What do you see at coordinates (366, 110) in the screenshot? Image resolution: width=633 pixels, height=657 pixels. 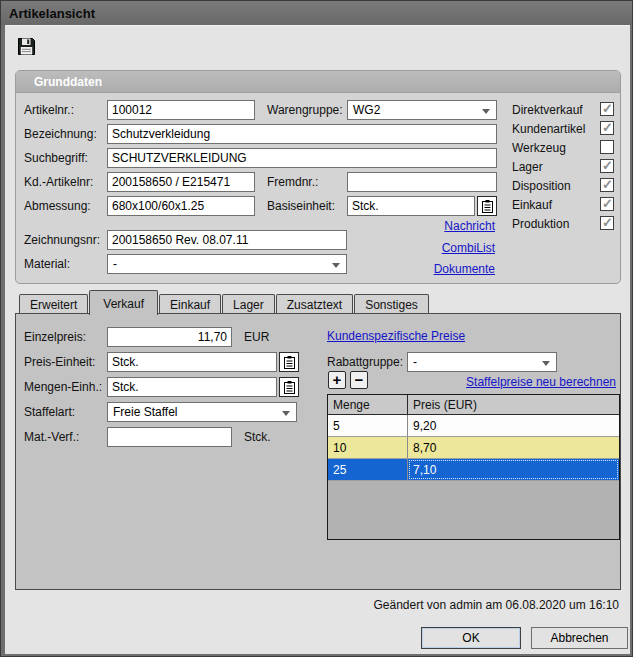 I see `warengruppe-value: WG2` at bounding box center [366, 110].